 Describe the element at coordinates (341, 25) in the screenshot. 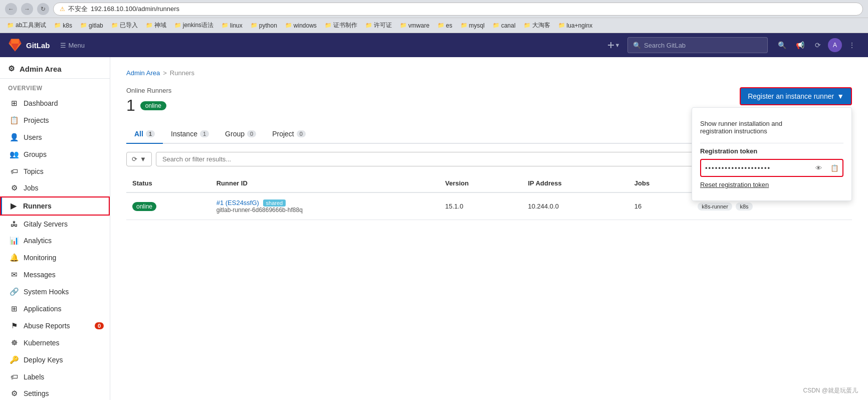

I see `bookmark-cert: 📁 证书制作` at that location.